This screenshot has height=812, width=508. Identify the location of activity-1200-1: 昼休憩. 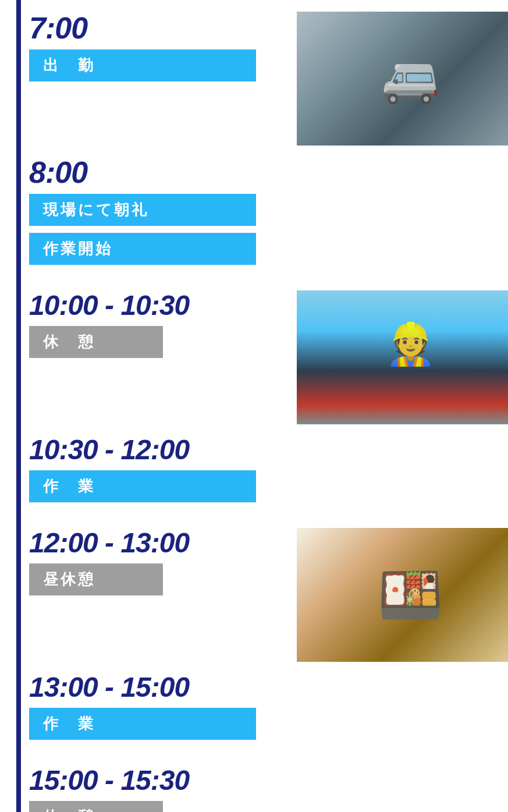
(96, 580).